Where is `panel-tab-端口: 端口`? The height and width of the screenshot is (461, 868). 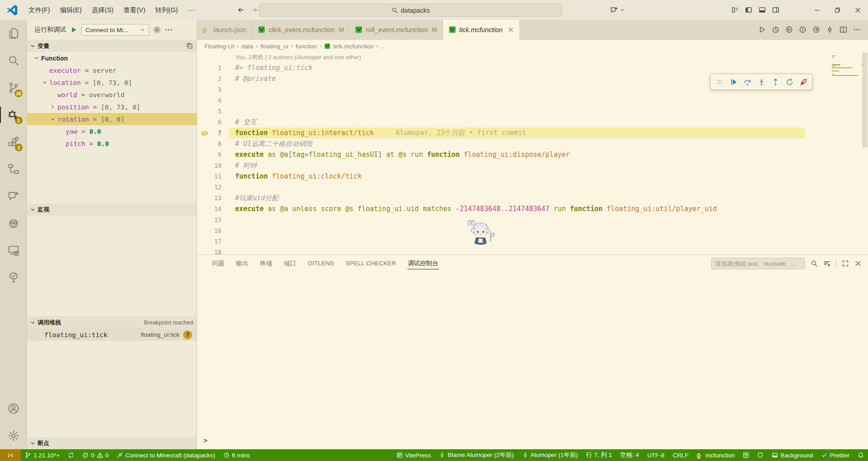
panel-tab-端口: 端口 is located at coordinates (290, 263).